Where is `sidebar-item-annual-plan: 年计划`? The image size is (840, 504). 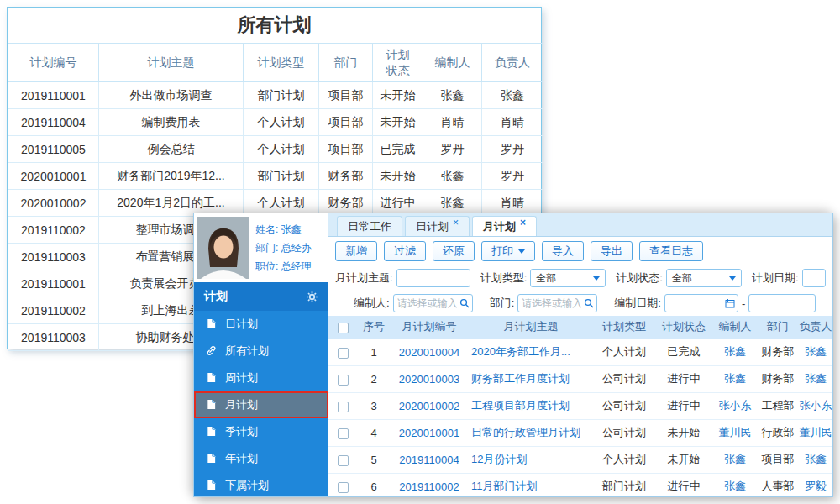 sidebar-item-annual-plan: 年计划 is located at coordinates (261, 459).